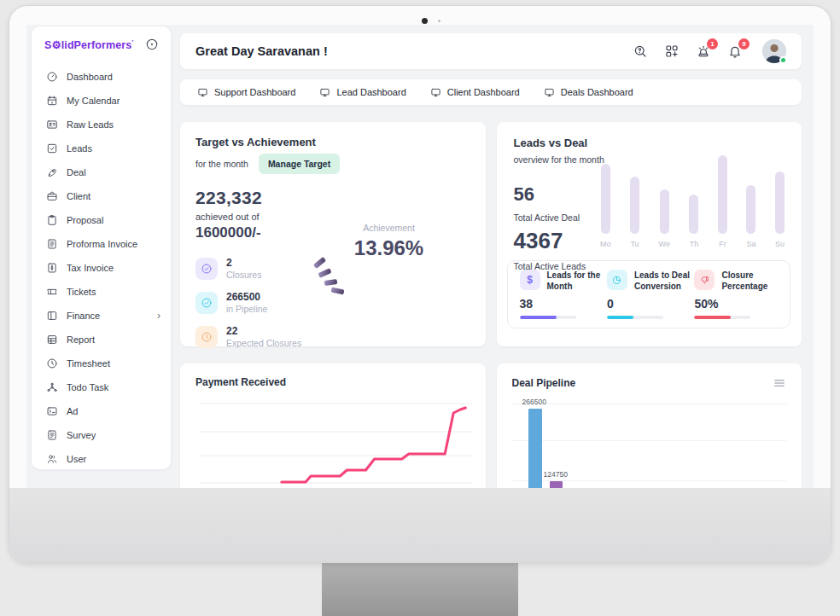 The width and height of the screenshot is (840, 616). Describe the element at coordinates (52, 459) in the screenshot. I see `users-icon` at that location.